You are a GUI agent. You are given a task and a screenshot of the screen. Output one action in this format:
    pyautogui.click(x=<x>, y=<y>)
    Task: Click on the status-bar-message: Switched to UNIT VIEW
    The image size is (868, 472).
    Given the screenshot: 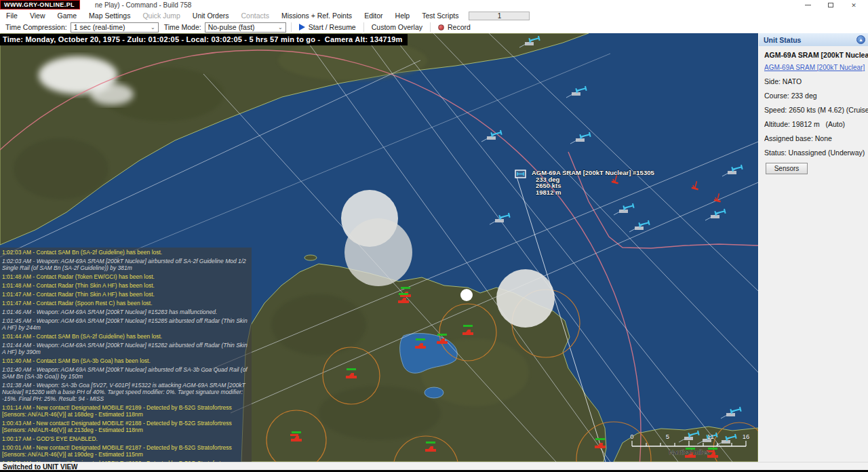 What is the action you would take?
    pyautogui.click(x=41, y=467)
    